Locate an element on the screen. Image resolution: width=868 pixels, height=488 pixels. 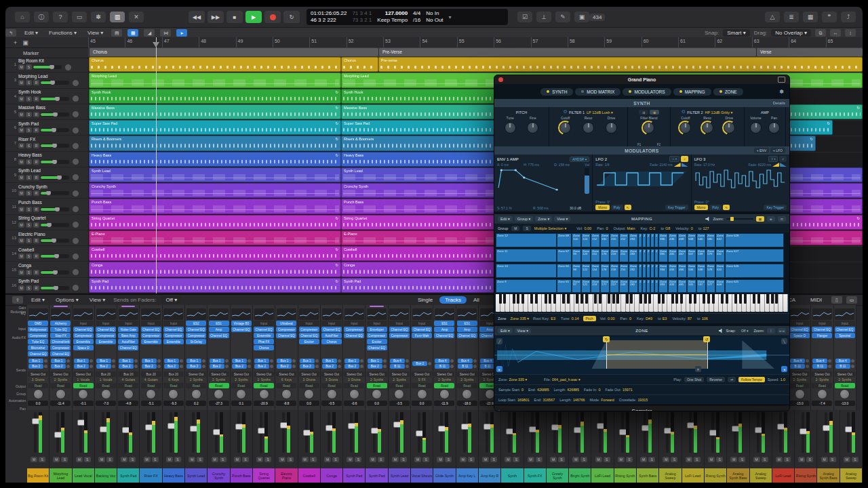
fx-slot: ChromaVerb is located at coordinates (60, 342).